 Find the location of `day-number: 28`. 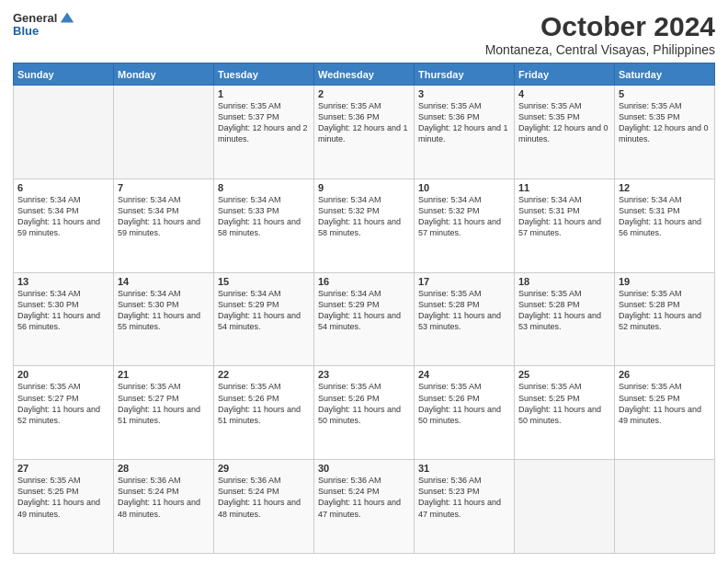

day-number: 28 is located at coordinates (164, 468).